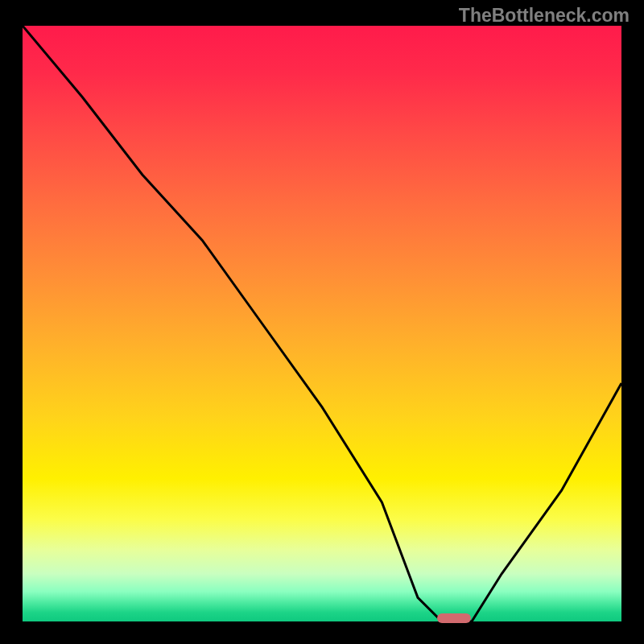 The width and height of the screenshot is (644, 644). Describe the element at coordinates (454, 618) in the screenshot. I see `optimal-marker` at that location.